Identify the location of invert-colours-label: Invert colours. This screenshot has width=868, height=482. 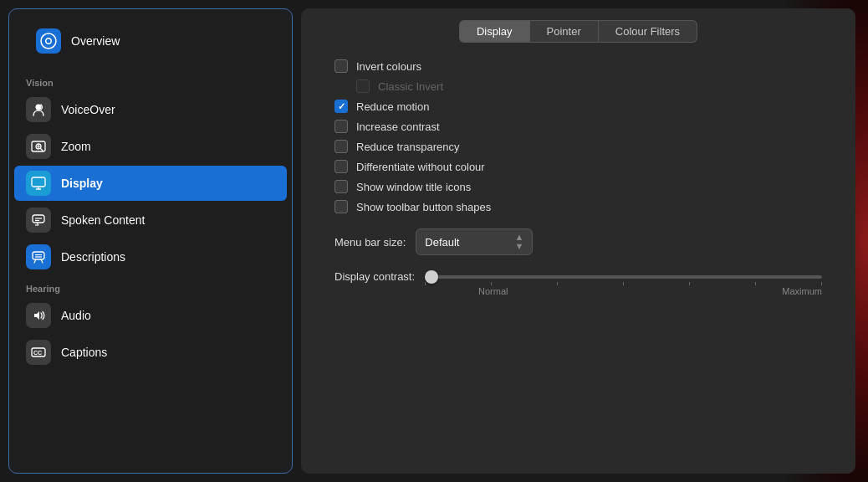
(389, 67).